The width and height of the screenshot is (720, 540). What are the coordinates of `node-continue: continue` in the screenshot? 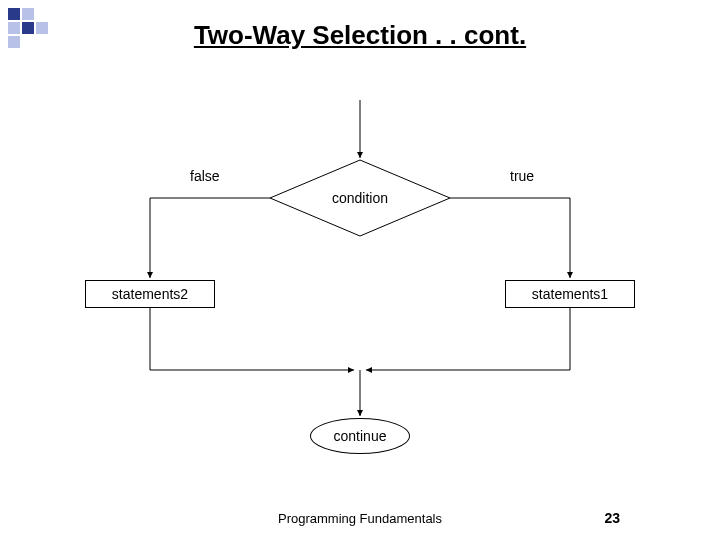 It's located at (360, 436).